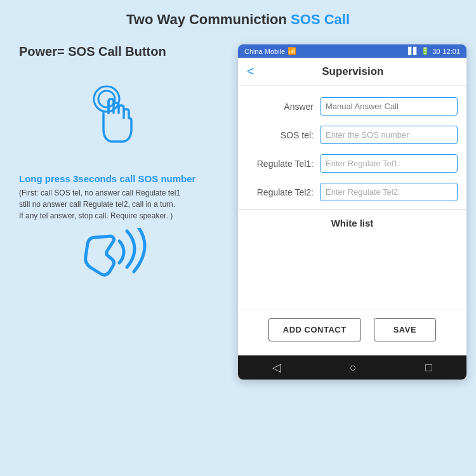  I want to click on status-right: ▋▋ 🔋 30 12:01, so click(434, 51).